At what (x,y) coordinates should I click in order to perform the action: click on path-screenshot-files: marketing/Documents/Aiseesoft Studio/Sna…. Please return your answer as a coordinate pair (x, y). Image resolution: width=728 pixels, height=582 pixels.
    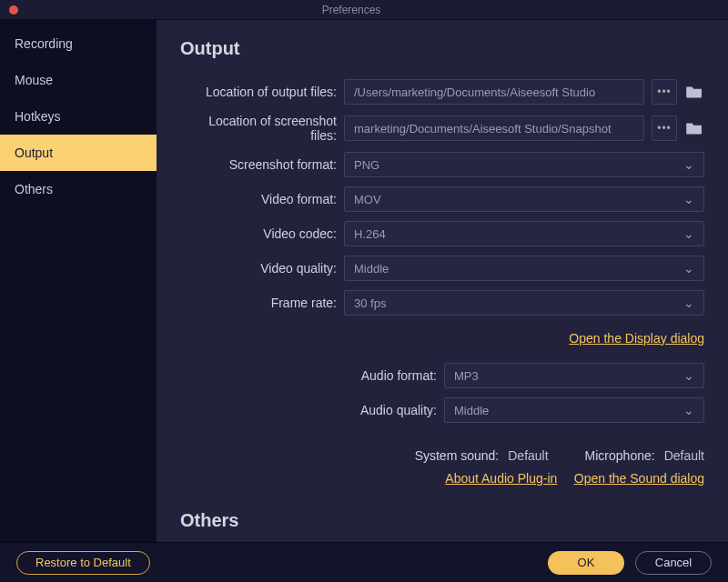
    Looking at the image, I should click on (494, 128).